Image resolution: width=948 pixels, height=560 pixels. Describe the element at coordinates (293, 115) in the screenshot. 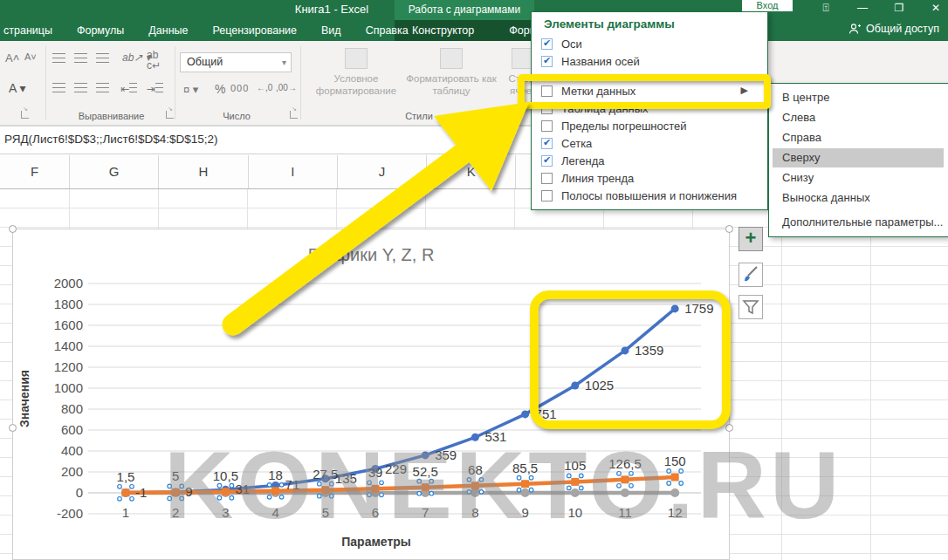

I see `number-dialog-launcher` at that location.